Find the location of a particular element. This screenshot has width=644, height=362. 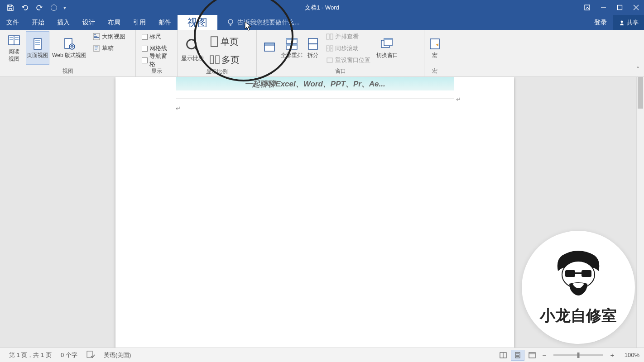

sync-icon is located at coordinates (330, 48).